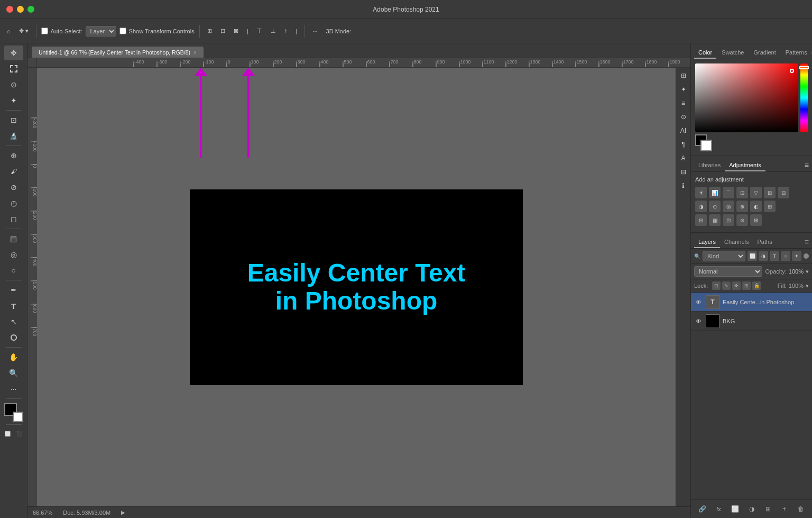 The image size is (812, 518). I want to click on filter-shape-icon: ○, so click(786, 256).